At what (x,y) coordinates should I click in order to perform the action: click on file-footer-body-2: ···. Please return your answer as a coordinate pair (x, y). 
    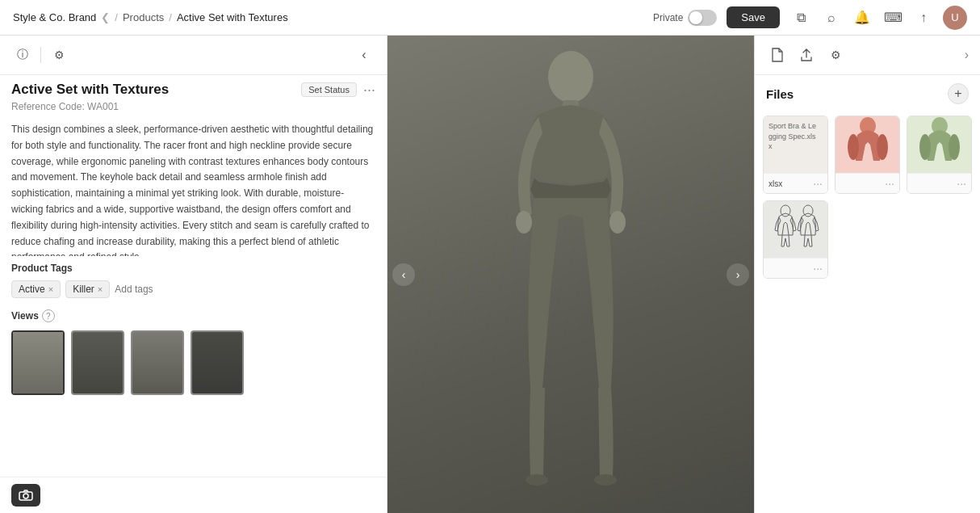
    Looking at the image, I should click on (940, 183).